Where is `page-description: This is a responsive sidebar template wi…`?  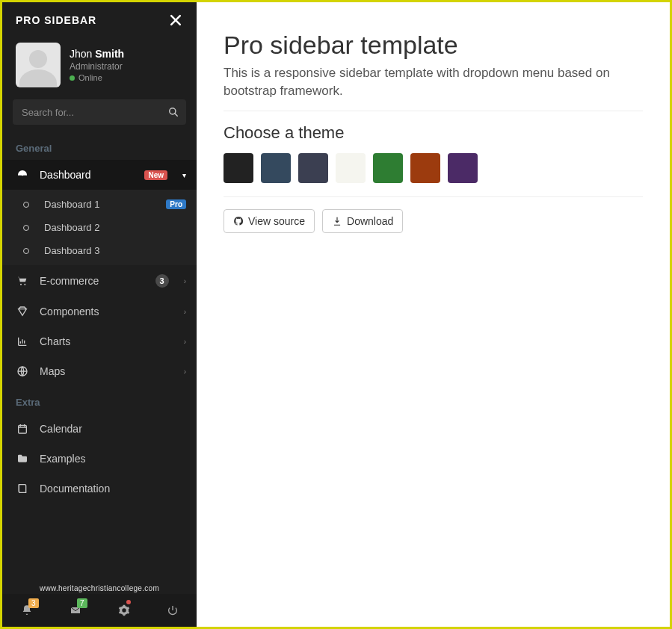 page-description: This is a responsive sidebar template wi… is located at coordinates (425, 82).